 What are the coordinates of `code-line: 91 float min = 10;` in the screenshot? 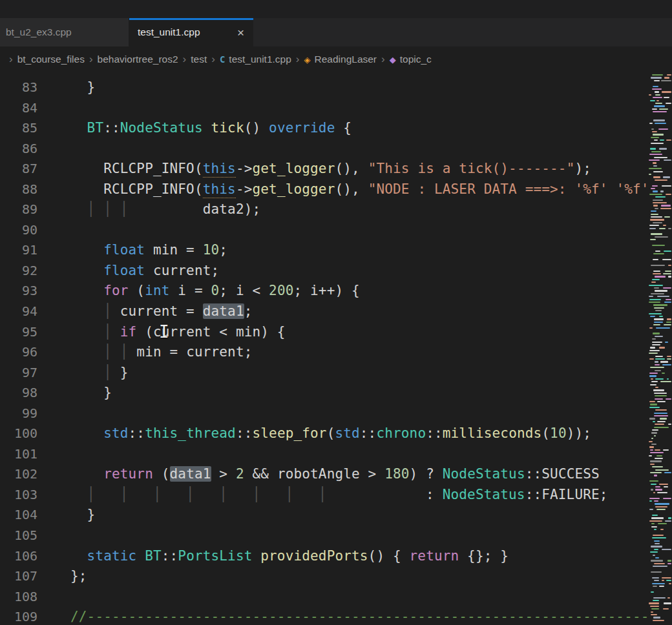 It's located at (324, 251).